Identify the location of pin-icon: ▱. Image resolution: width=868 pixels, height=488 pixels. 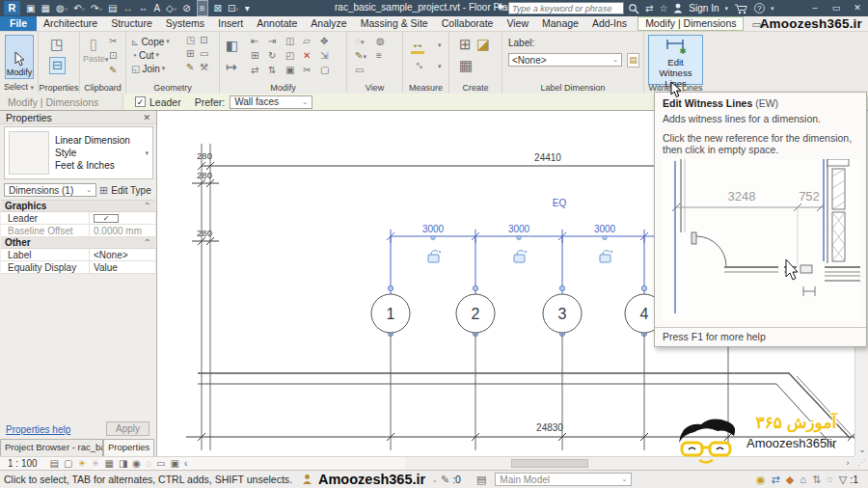
(312, 42).